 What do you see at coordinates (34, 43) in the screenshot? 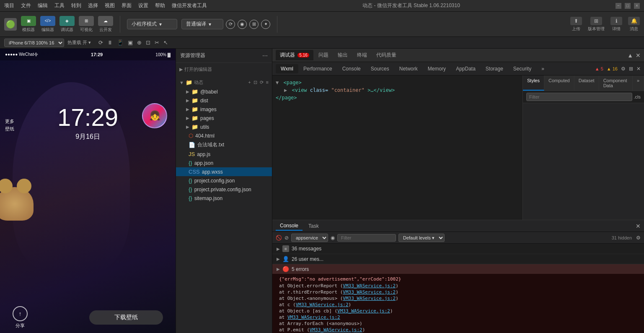
I see `device-select: iPhone 6/7/8 100% 16` at bounding box center [34, 43].